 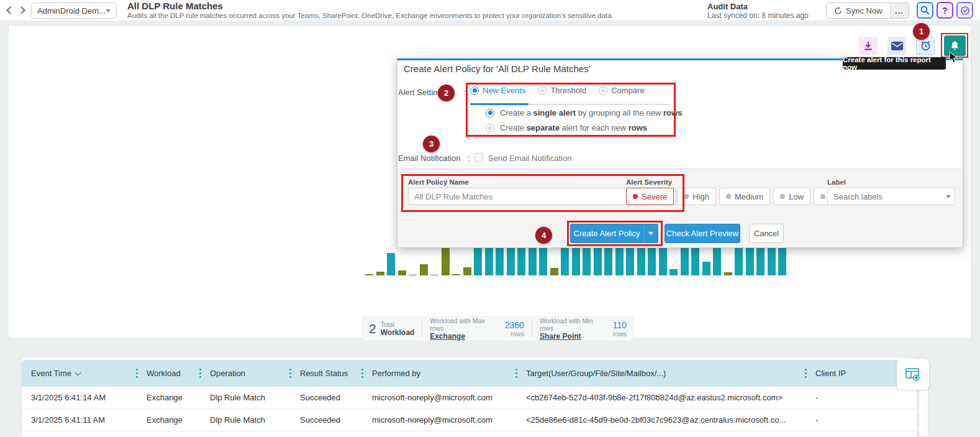 What do you see at coordinates (627, 91) in the screenshot?
I see `mode-label: Compare` at bounding box center [627, 91].